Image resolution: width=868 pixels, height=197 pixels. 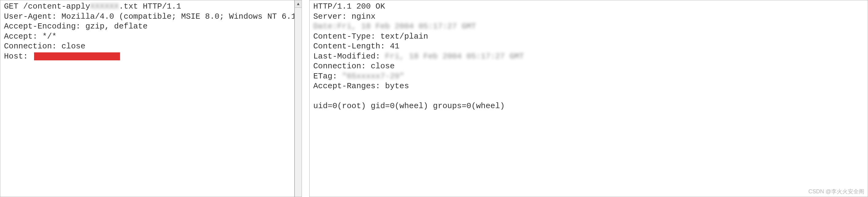 I want to click on user-agent-header: User-Agent: Mozilla/4.0 (compatible; MSI…, so click(x=147, y=17).